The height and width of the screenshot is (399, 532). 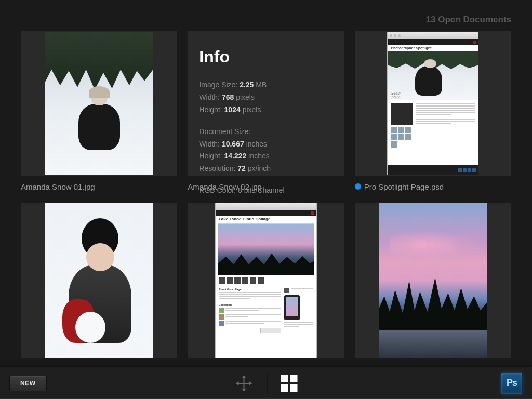 I want to click on info-resolution: Resolution: 72 px/inch, so click(x=266, y=169).